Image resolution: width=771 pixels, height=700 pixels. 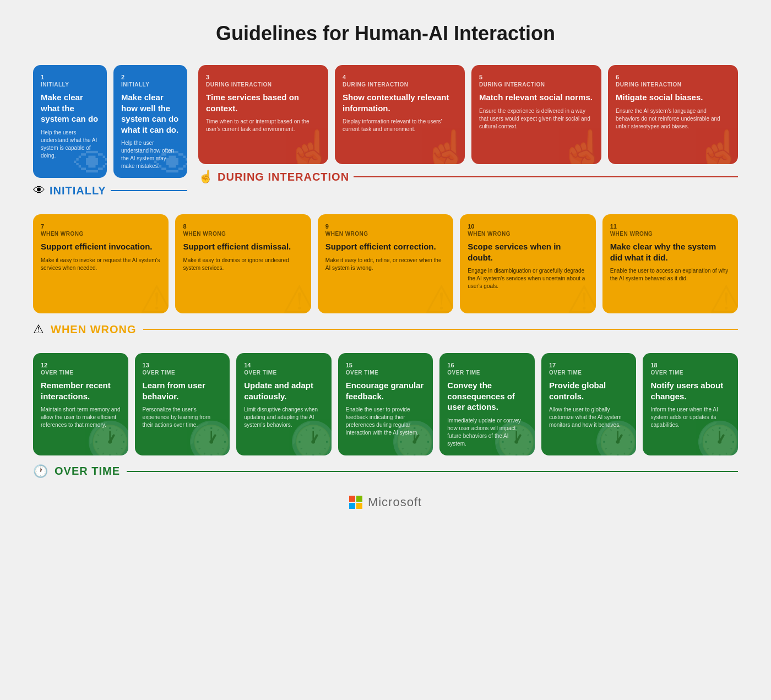 I want to click on card-number: 15, so click(x=386, y=365).